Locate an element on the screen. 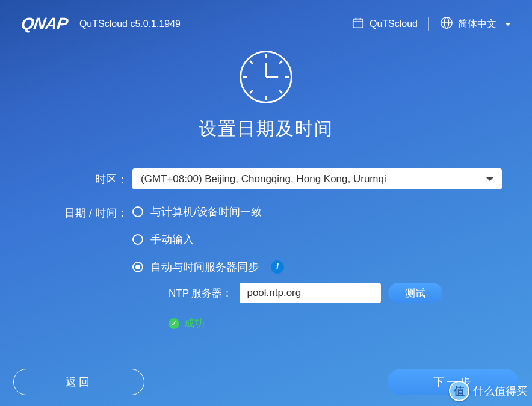 The image size is (532, 406). radio-sync-device: 与计算机/设备时间一致 is located at coordinates (317, 212).